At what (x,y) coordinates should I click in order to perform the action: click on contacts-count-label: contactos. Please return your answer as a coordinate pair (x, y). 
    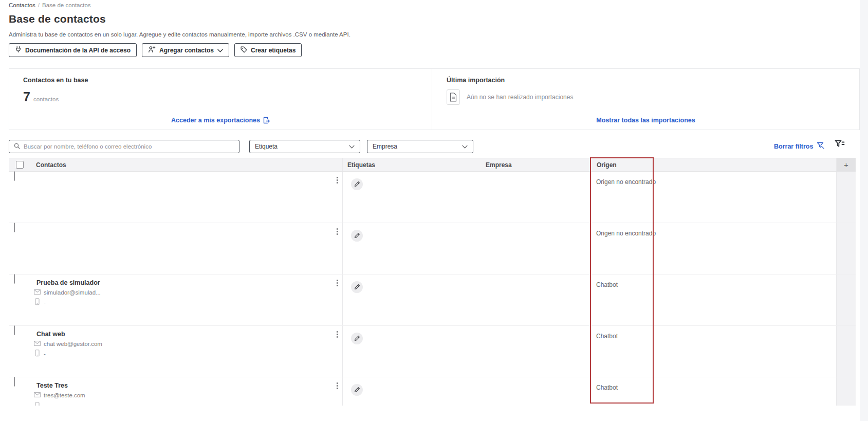
    Looking at the image, I should click on (46, 99).